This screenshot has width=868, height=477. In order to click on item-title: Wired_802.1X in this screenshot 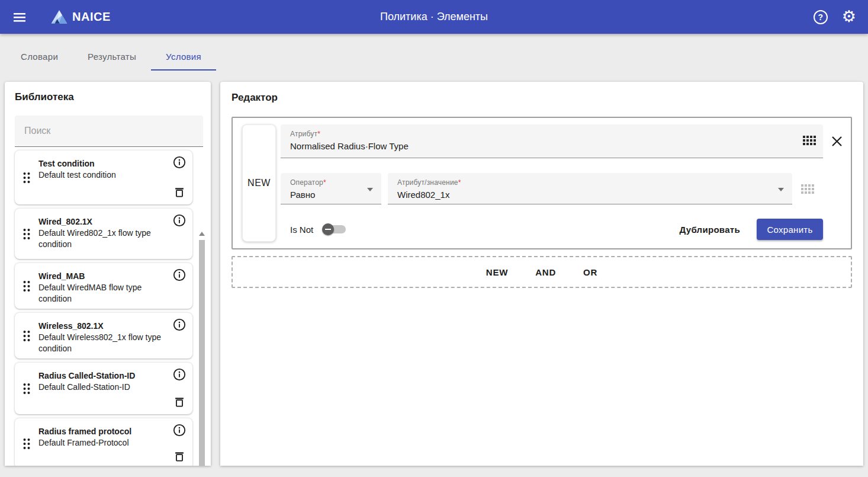, I will do `click(102, 222)`.